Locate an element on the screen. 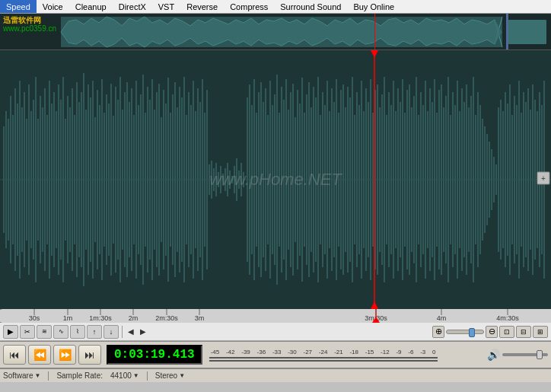 Image resolution: width=551 pixels, height=392 pixels. vu-label-neg27: -27 is located at coordinates (308, 352).